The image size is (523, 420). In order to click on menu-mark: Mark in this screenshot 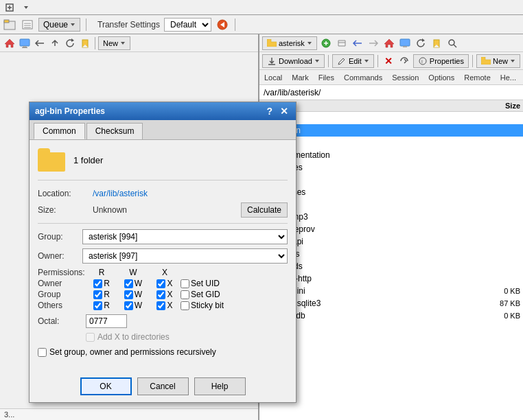, I will do `click(300, 78)`.